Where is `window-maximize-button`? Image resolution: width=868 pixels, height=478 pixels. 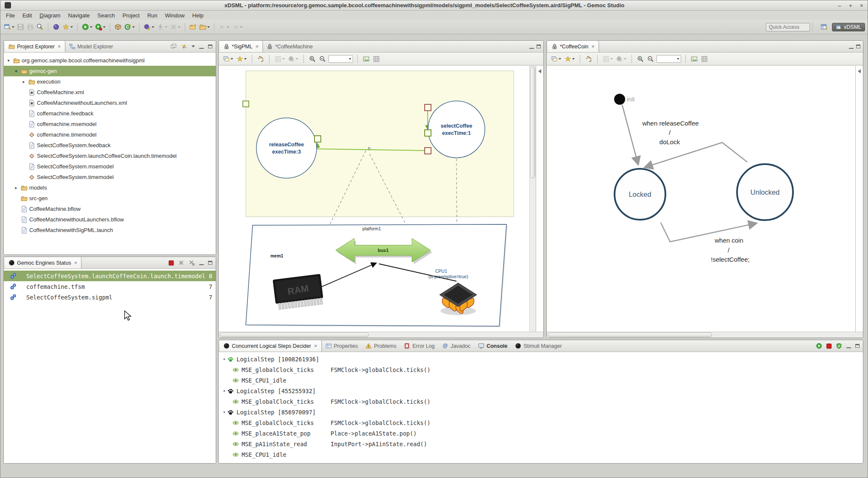 window-maximize-button is located at coordinates (851, 6).